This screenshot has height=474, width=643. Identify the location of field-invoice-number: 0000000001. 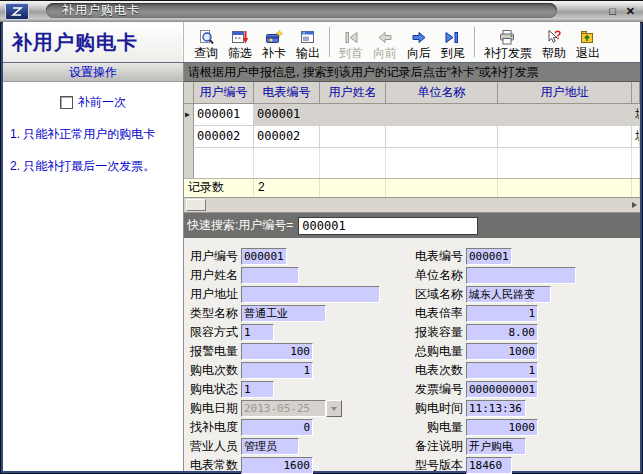
(502, 390).